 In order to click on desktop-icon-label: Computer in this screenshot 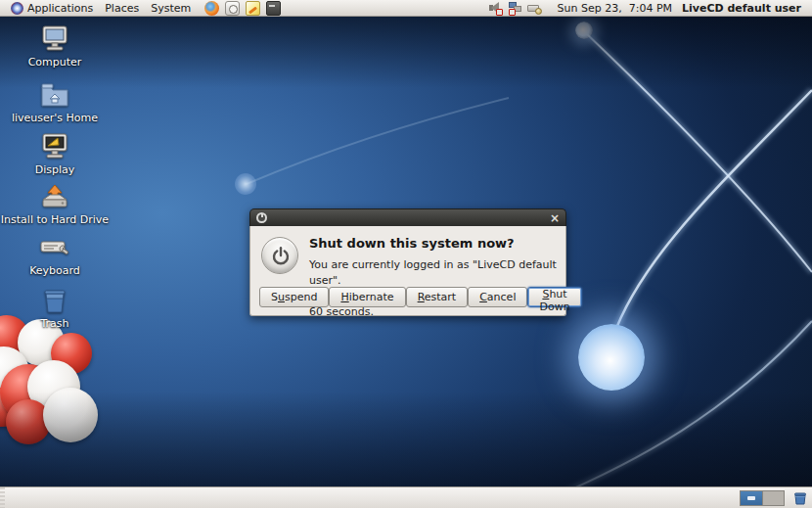, I will do `click(55, 63)`.